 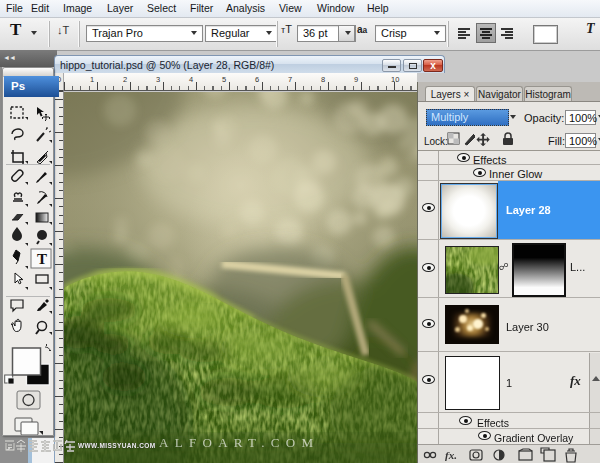 I want to click on svg-text: ALFOART.COM, so click(x=239, y=442).